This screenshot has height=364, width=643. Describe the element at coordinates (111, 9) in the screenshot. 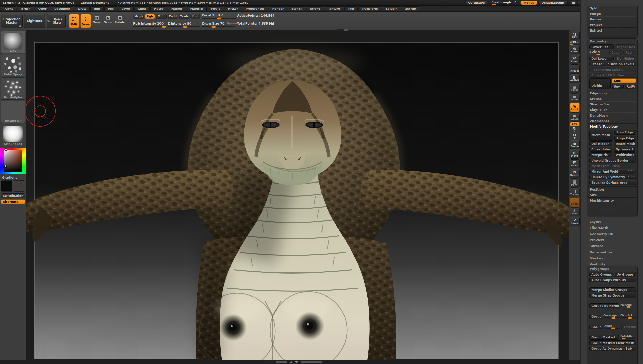

I see `menu-item: File` at that location.